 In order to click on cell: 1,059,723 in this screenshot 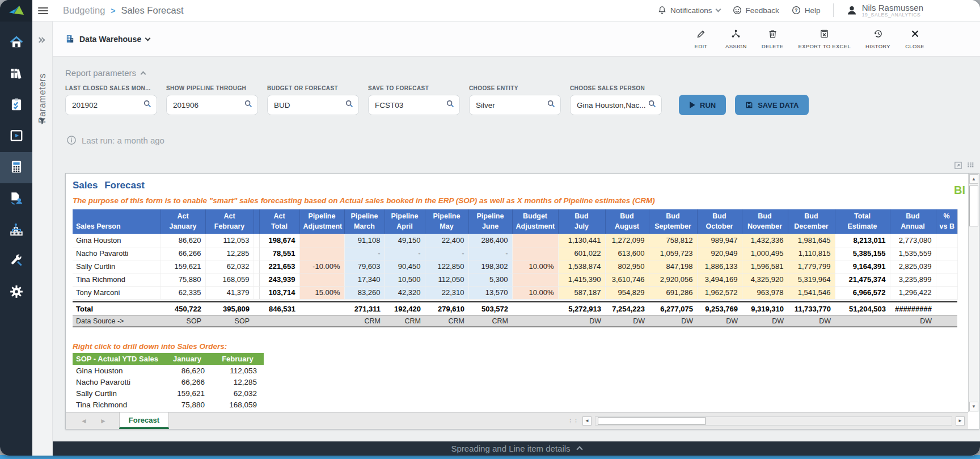, I will do `click(673, 253)`.